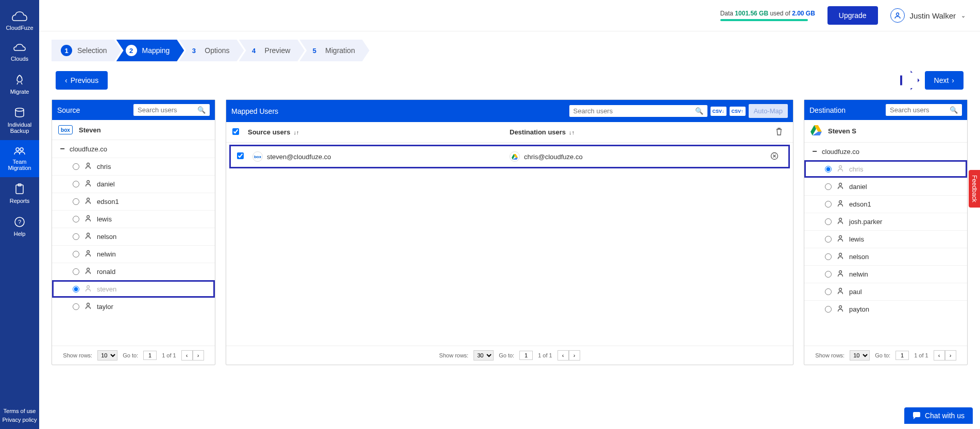 Image resolution: width=980 pixels, height=429 pixels. Describe the element at coordinates (172, 110) in the screenshot. I see `source-search: 🔍` at that location.